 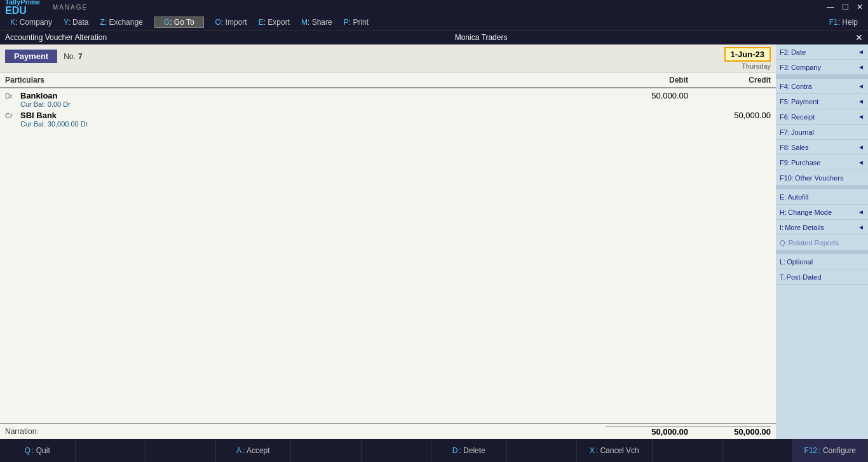 I want to click on col-debit: Debit, so click(x=647, y=80).